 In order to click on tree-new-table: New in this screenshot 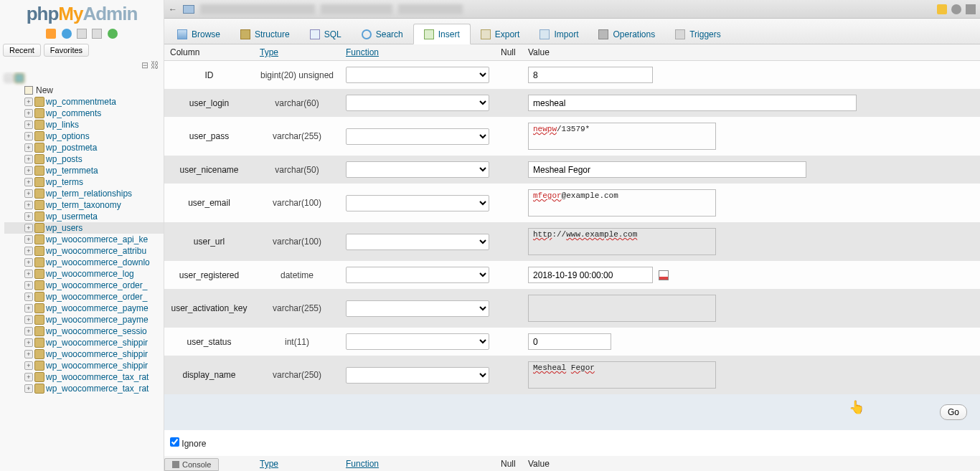, I will do `click(84, 90)`.